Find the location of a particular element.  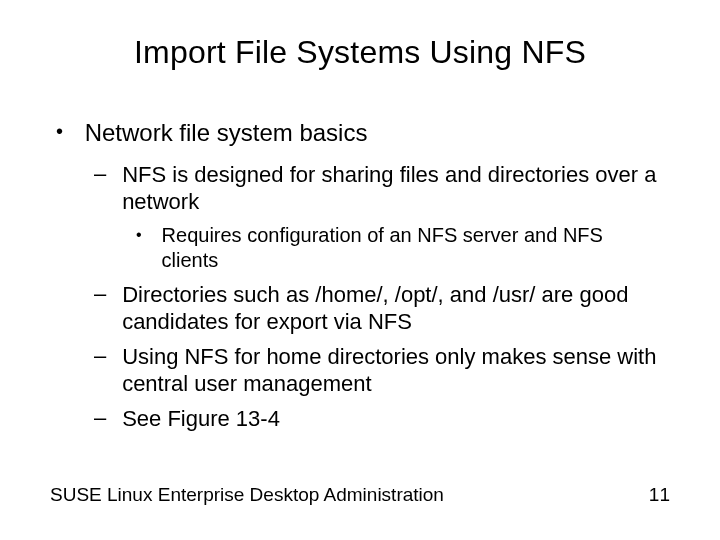

bullet-text: Directories such as /home/, /opt/, and /… is located at coordinates (392, 308).